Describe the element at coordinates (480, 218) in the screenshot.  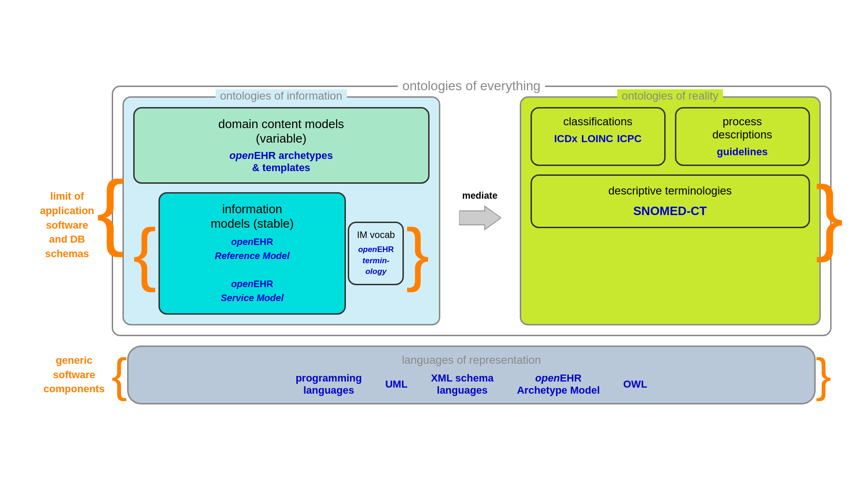
I see `mediate-arrow-svg` at that location.